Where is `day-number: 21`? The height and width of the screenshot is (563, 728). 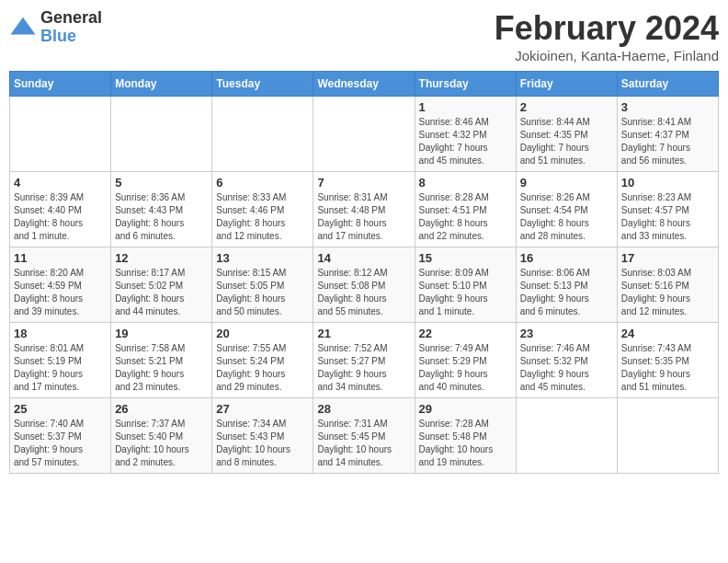
day-number: 21 is located at coordinates (364, 333).